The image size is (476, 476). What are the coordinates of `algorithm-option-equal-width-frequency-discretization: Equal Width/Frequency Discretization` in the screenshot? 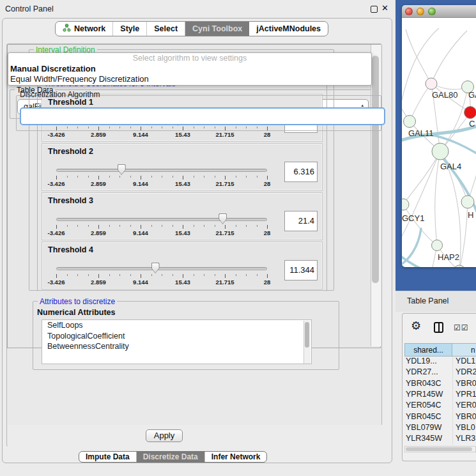 It's located at (190, 79).